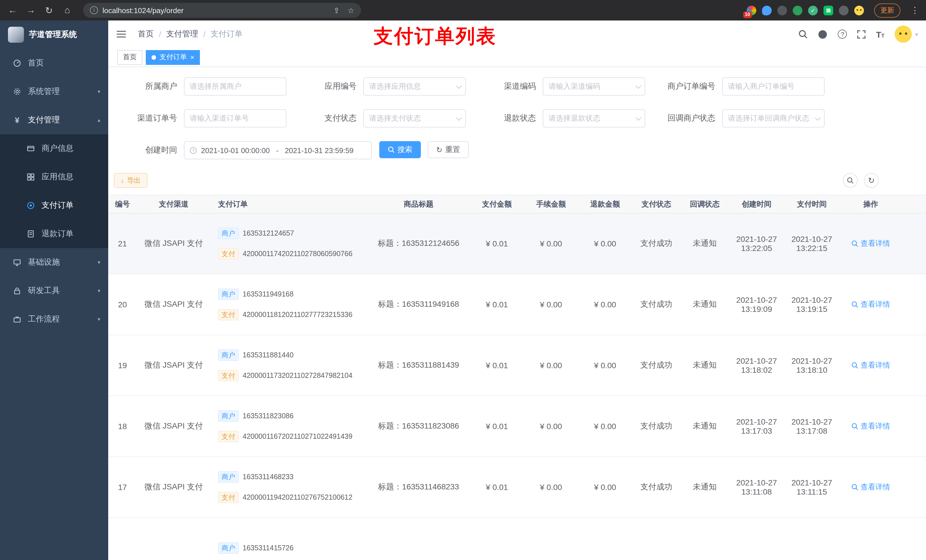  What do you see at coordinates (54, 290) in the screenshot?
I see `sidebar: 芋道管理系统 首页 系统管理 ▾ ¥ 支付管理 ▴ 商户信息 应用信息` at bounding box center [54, 290].